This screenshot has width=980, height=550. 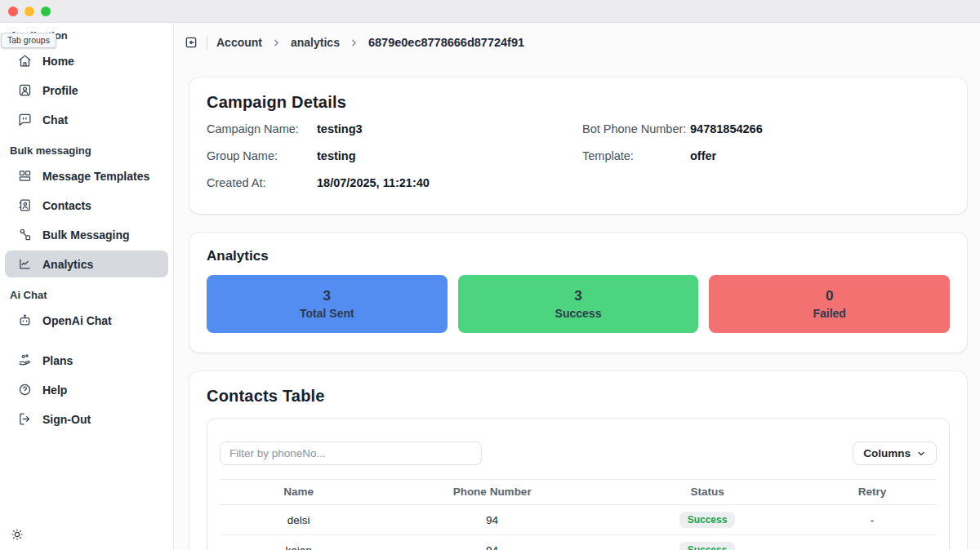 I want to click on campaign-details-left-column: Campaign Name: testing3 Group Name: test…, so click(x=390, y=163).